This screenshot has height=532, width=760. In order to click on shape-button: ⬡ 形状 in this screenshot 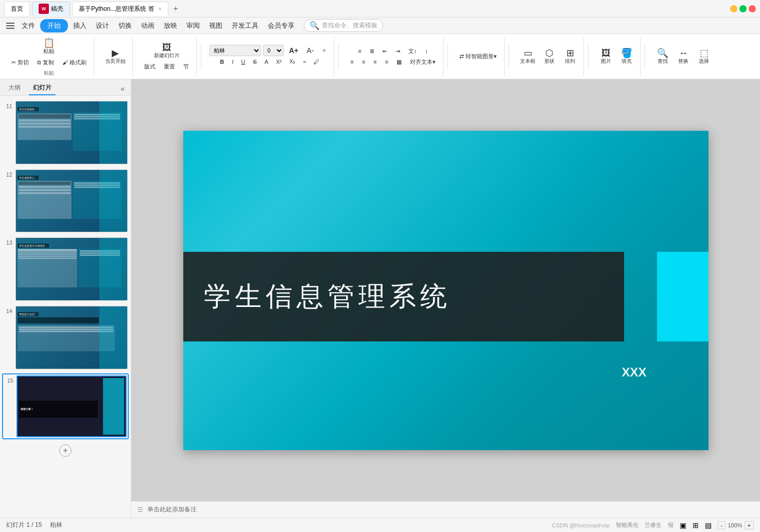, I will do `click(549, 57)`.